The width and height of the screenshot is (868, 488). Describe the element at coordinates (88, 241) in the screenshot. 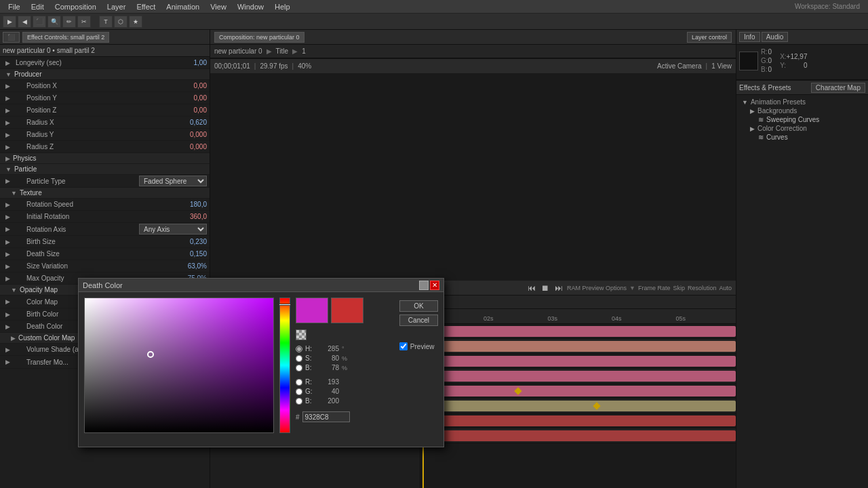

I see `birth-size-label: Birth Size` at that location.